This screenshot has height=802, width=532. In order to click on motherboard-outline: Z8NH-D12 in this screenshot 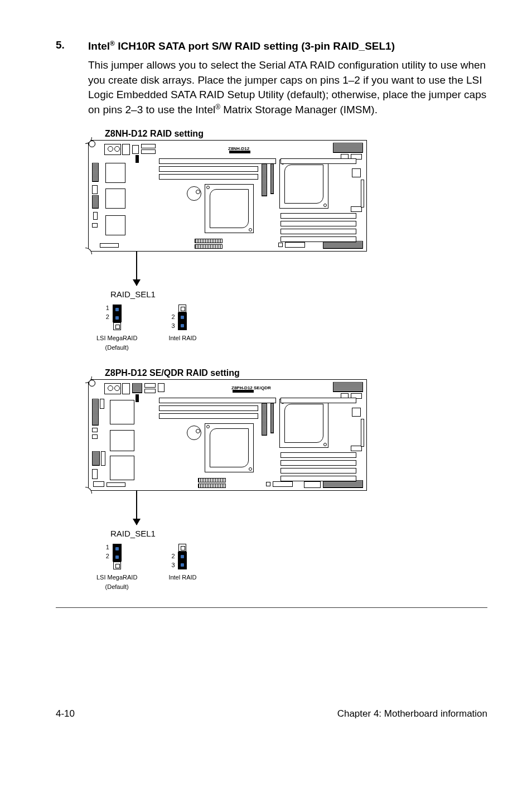, I will do `click(228, 196)`.